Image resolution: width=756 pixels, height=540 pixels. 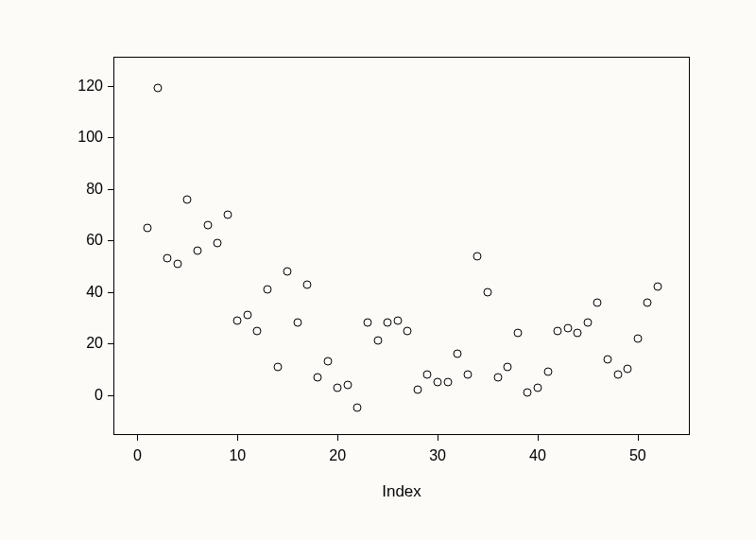 I want to click on x-tick-label: 10, so click(x=237, y=456).